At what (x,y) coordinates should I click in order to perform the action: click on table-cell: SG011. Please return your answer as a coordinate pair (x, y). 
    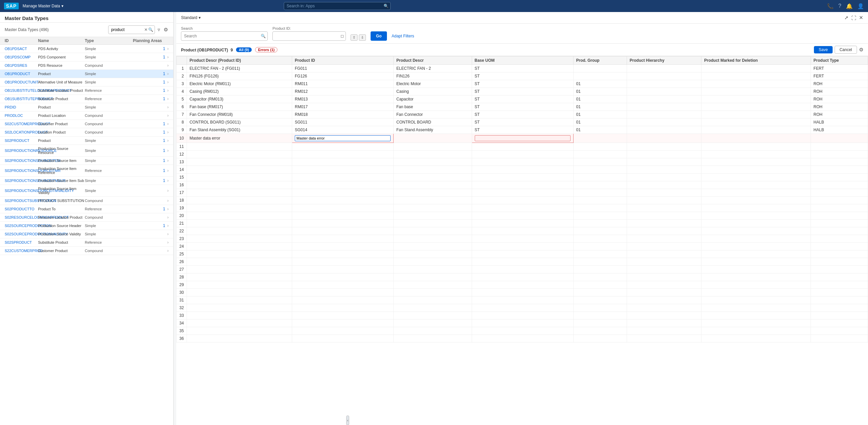
    Looking at the image, I should click on (343, 122).